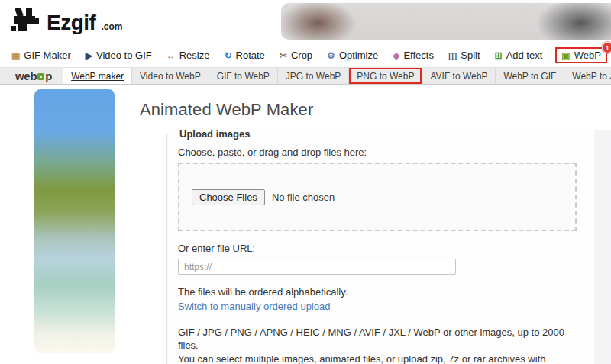 The height and width of the screenshot is (364, 611). Describe the element at coordinates (379, 292) in the screenshot. I see `order-note: The files will be ordered alphabetically…` at that location.